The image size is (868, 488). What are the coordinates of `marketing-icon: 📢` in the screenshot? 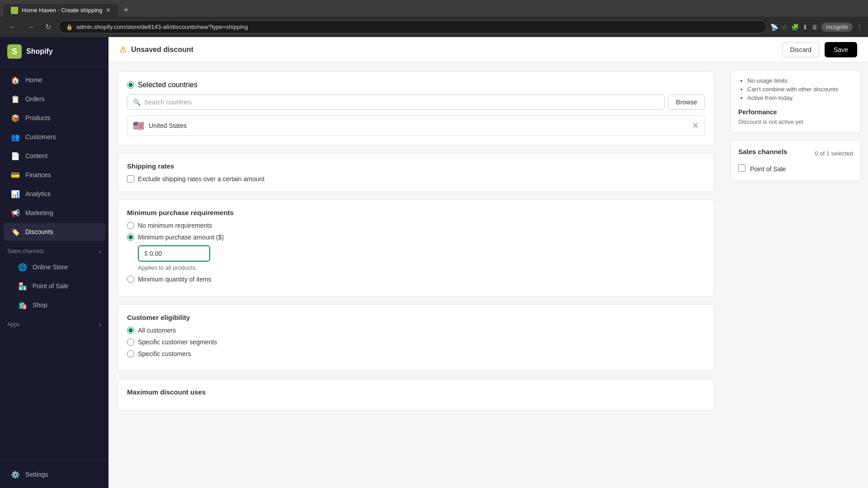 It's located at (15, 213).